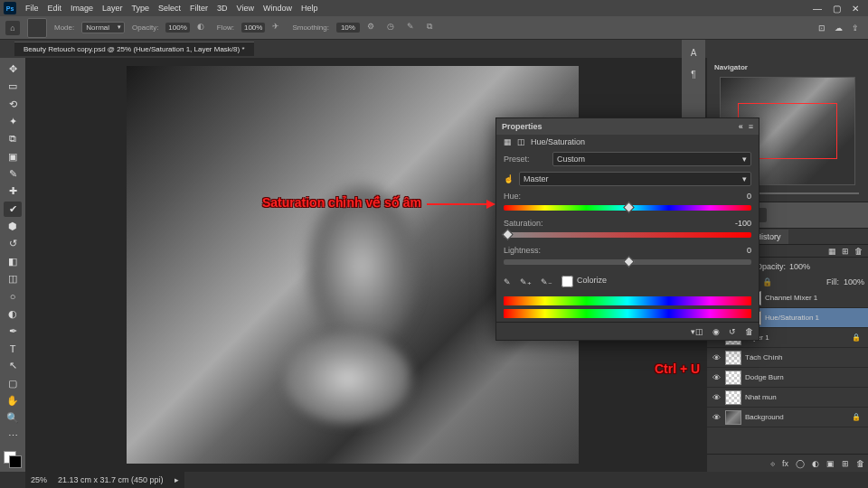 This screenshot has width=868, height=488. What do you see at coordinates (839, 28) in the screenshot?
I see `cloud-icon: ☁` at bounding box center [839, 28].